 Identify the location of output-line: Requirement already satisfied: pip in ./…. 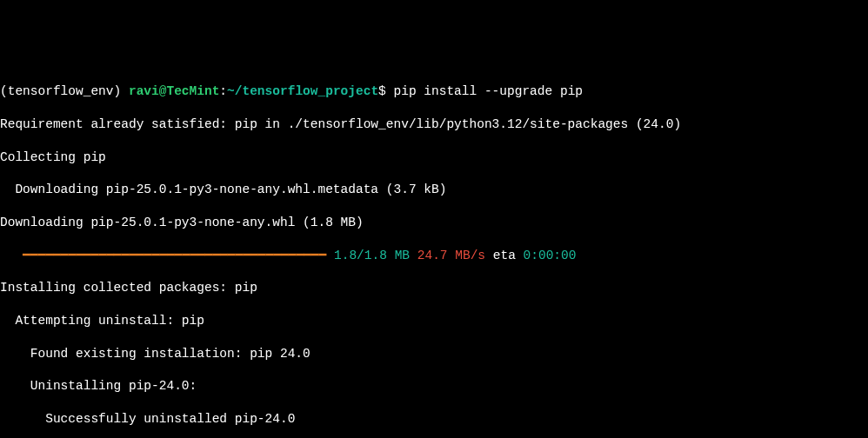
(434, 125).